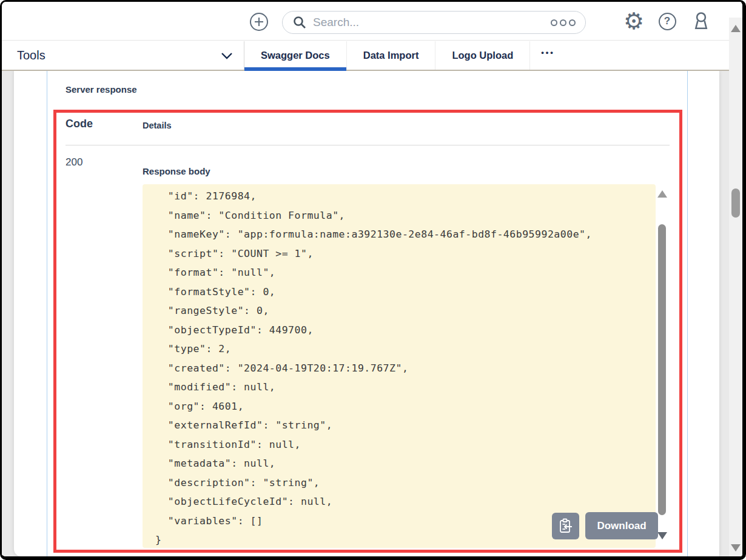 Image resolution: width=746 pixels, height=560 pixels. Describe the element at coordinates (736, 287) in the screenshot. I see `page-scrollbar` at that location.